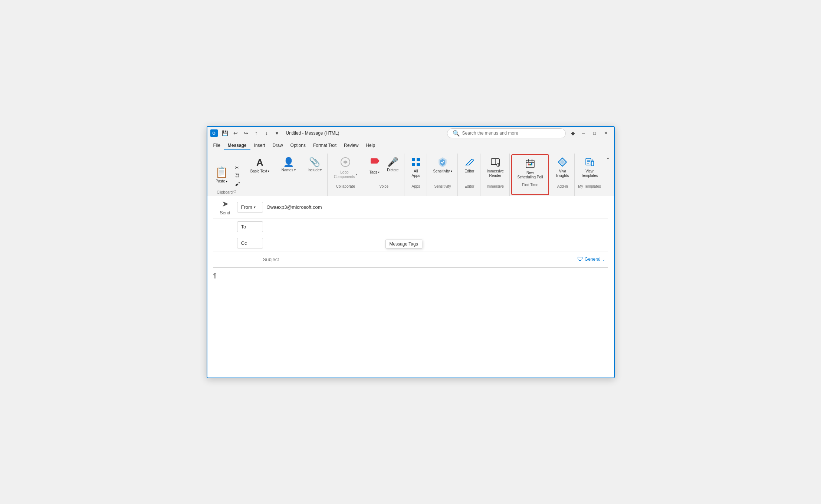 This screenshot has height=504, width=821. Describe the element at coordinates (277, 133) in the screenshot. I see `menu-expand-button: ▾` at that location.